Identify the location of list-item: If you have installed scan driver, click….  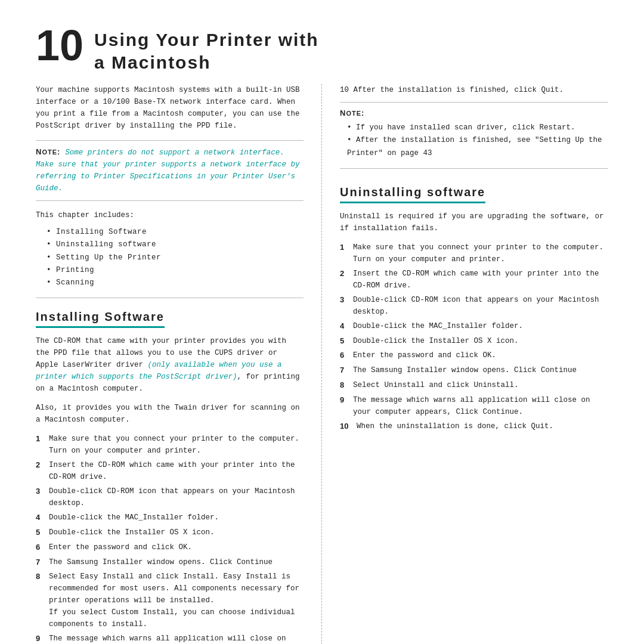
(478, 128).